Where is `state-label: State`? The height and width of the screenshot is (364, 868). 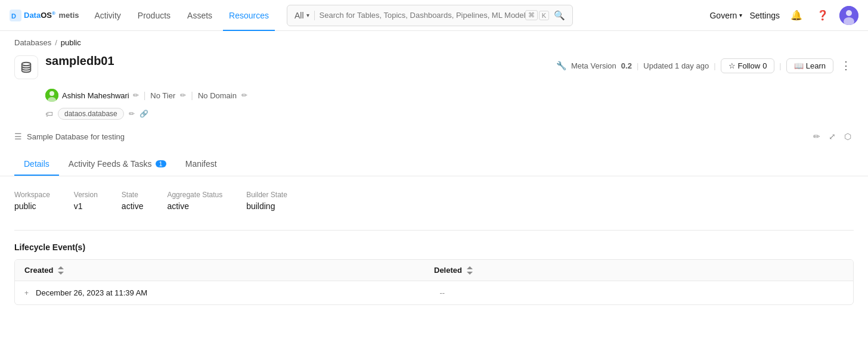
state-label: State is located at coordinates (132, 195).